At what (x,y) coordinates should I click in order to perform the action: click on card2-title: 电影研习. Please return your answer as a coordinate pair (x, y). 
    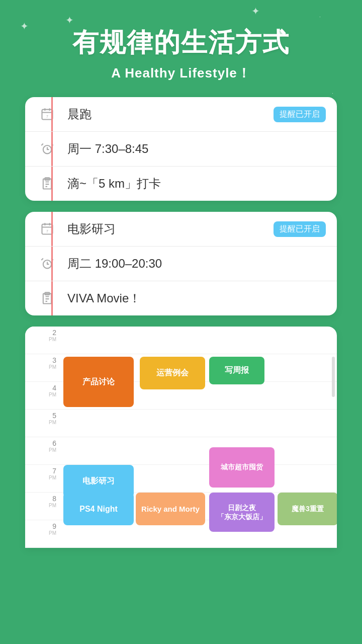
    Looking at the image, I should click on (166, 229).